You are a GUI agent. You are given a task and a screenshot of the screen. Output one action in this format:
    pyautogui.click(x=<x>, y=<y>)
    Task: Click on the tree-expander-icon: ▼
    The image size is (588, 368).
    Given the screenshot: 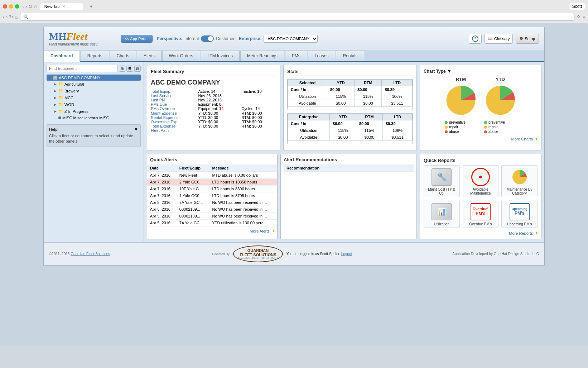 What is the action you would take?
    pyautogui.click(x=50, y=77)
    